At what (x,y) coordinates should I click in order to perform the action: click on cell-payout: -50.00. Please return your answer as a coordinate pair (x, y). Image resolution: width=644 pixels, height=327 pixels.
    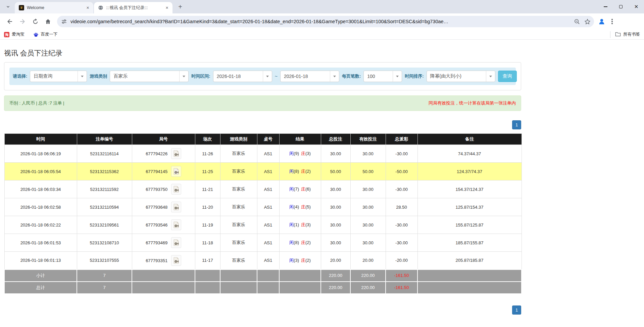
    Looking at the image, I should click on (401, 171).